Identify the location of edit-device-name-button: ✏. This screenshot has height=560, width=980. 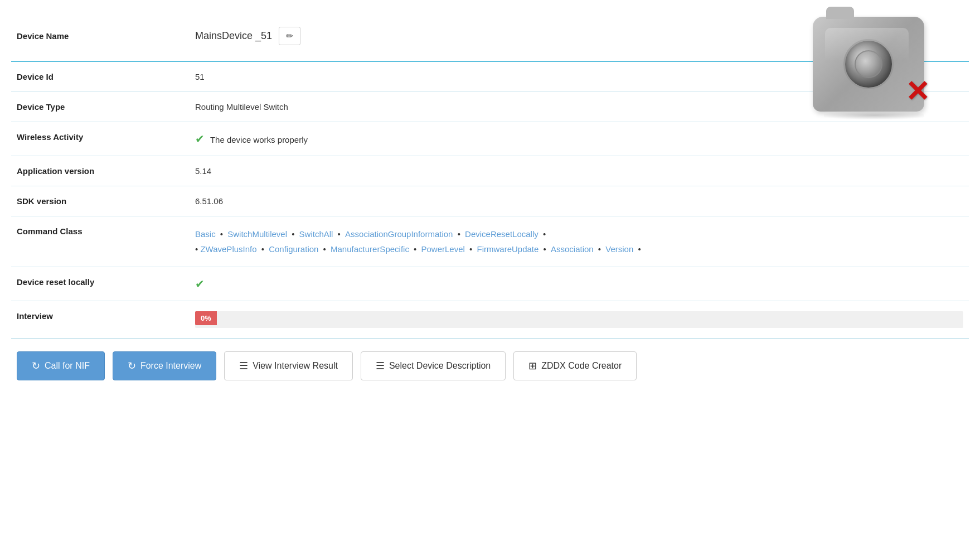
(290, 36).